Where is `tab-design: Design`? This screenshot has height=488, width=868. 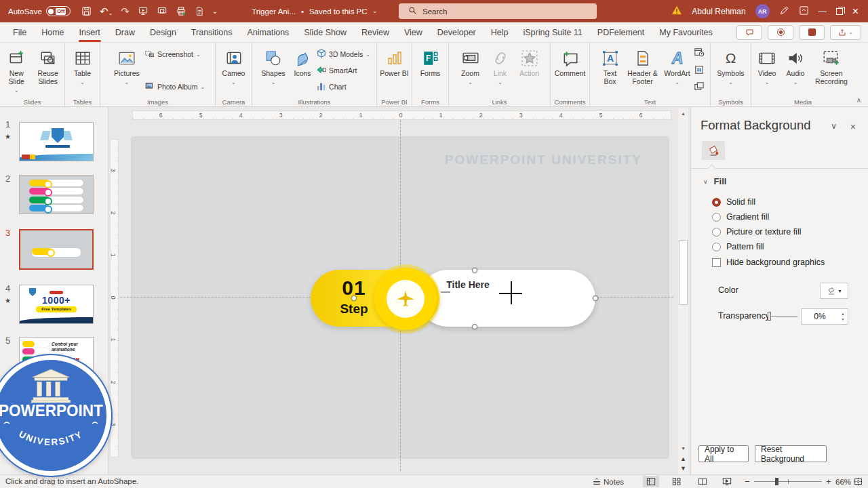
tab-design: Design is located at coordinates (163, 33).